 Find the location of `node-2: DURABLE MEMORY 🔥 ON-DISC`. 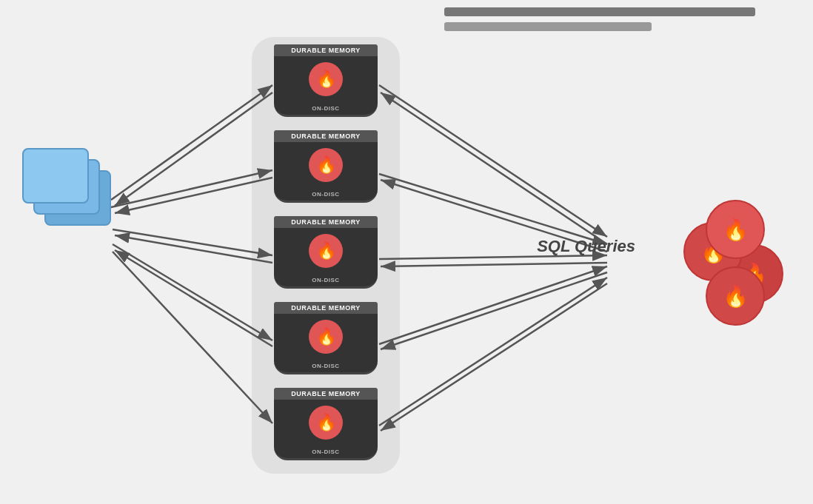

node-2: DURABLE MEMORY 🔥 ON-DISC is located at coordinates (326, 167).